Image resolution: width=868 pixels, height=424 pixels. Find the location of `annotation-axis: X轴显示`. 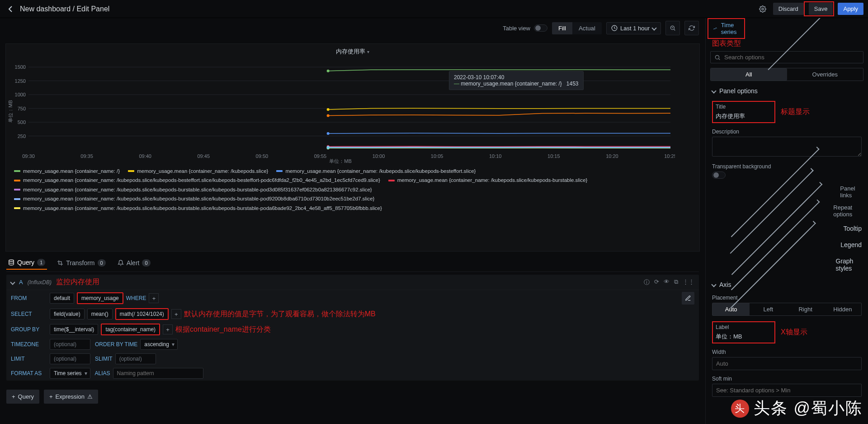

annotation-axis: X轴显示 is located at coordinates (794, 332).